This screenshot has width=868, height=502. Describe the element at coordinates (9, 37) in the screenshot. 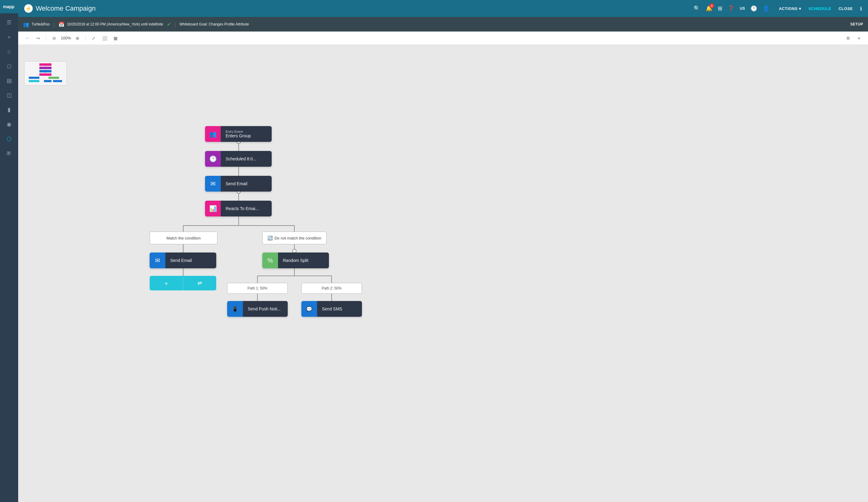

I see `sidebar-item-add: ＋` at that location.